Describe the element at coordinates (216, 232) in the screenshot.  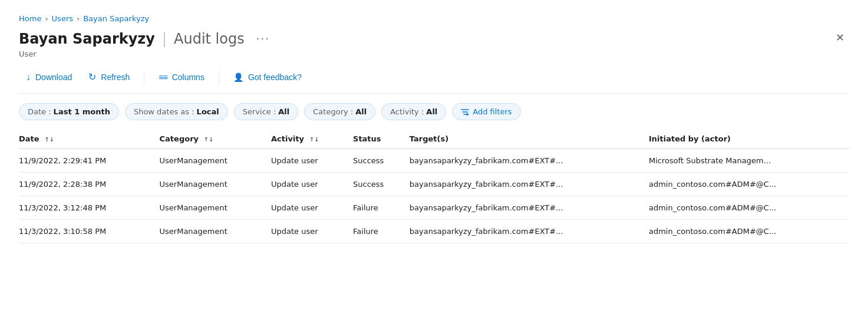
I see `cell-category-3: UserManagement` at that location.